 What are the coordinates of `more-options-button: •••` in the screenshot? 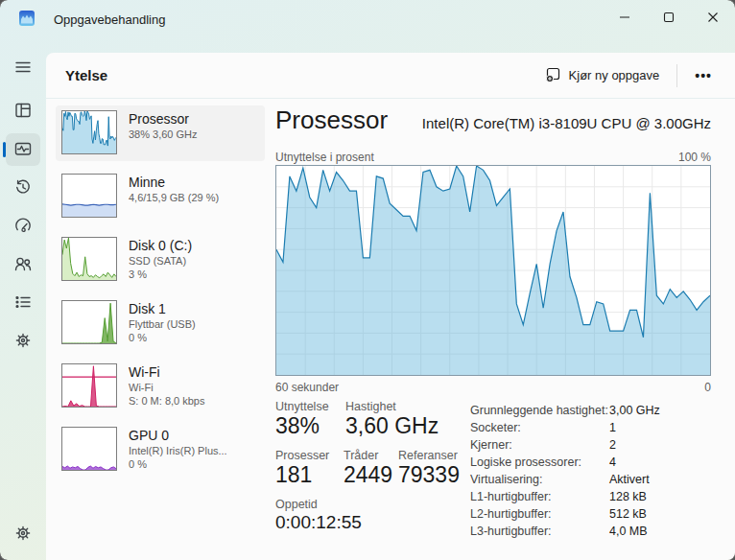 It's located at (703, 76).